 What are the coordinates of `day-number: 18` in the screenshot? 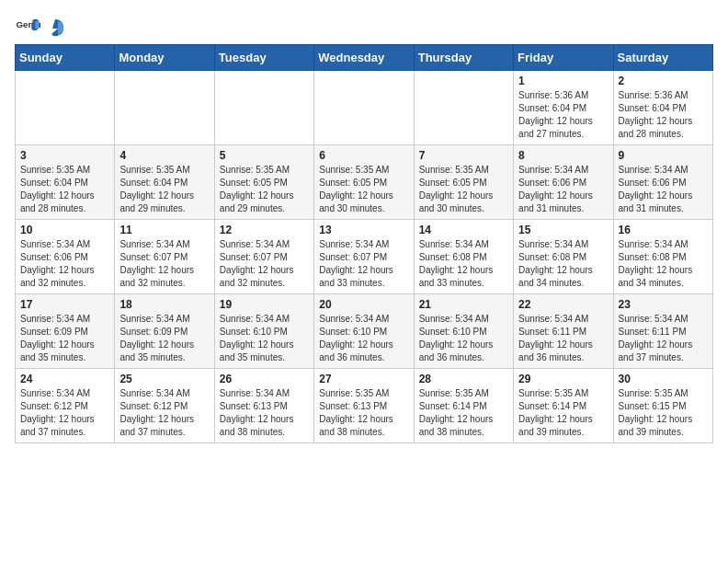 It's located at (164, 304).